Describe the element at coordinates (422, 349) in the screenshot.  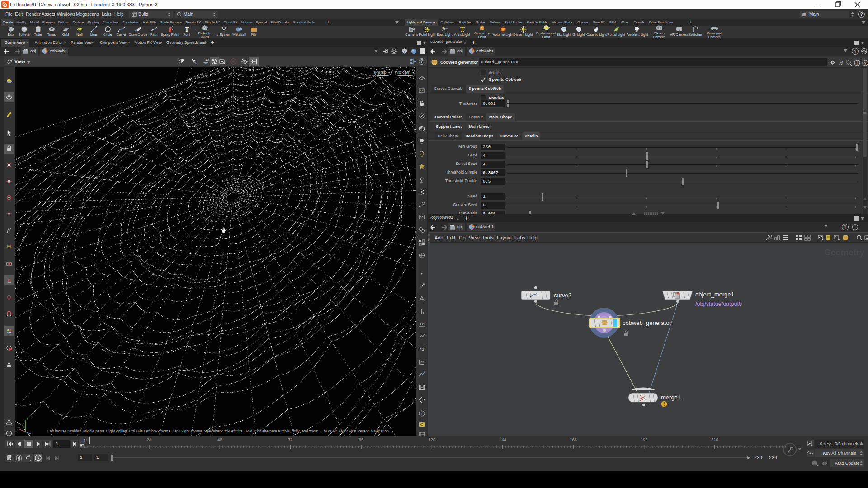
I see `svg-text: 42` at that location.